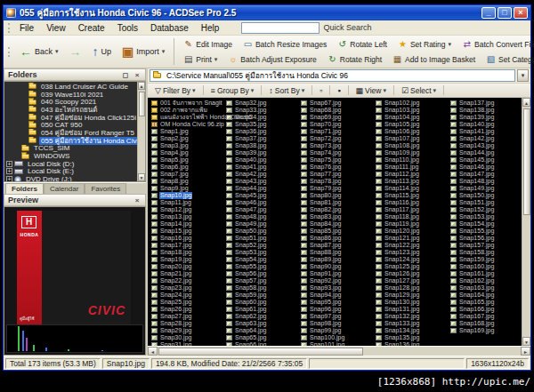 This screenshot has width=534, height=392. I want to click on title-bar: 055 คู่มือการใช้งาน Honda Civic 96 - ACD…, so click(267, 12).